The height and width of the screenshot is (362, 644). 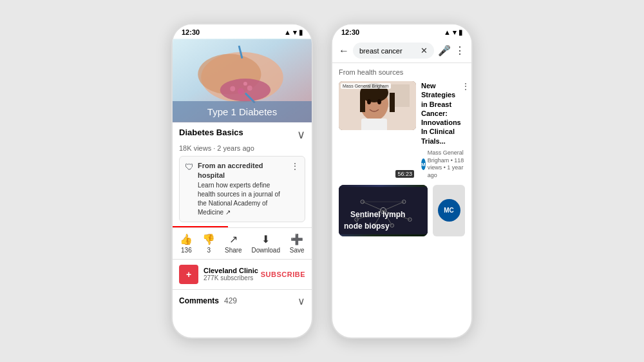 What do you see at coordinates (460, 50) in the screenshot?
I see `more-icon: ⋮` at bounding box center [460, 50].